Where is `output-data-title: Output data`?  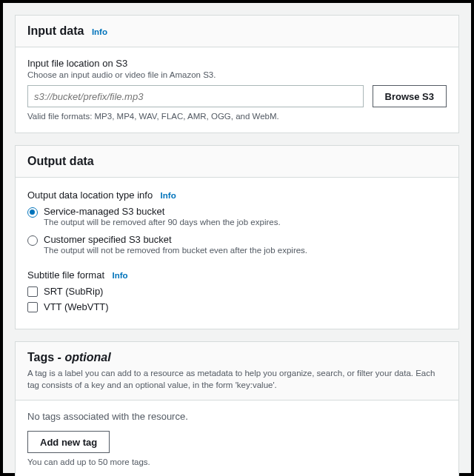
output-data-title: Output data is located at coordinates (61, 161).